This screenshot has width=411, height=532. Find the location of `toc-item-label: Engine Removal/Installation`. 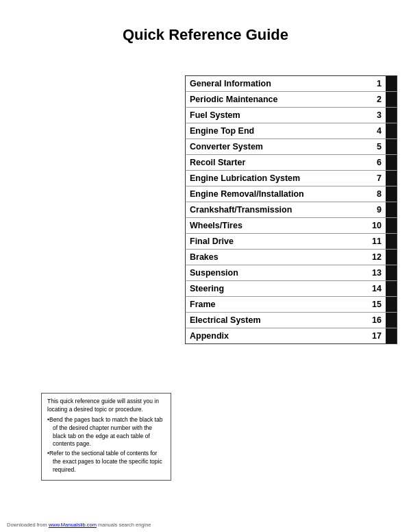

toc-item-label: Engine Removal/Installation is located at coordinates (275, 194).